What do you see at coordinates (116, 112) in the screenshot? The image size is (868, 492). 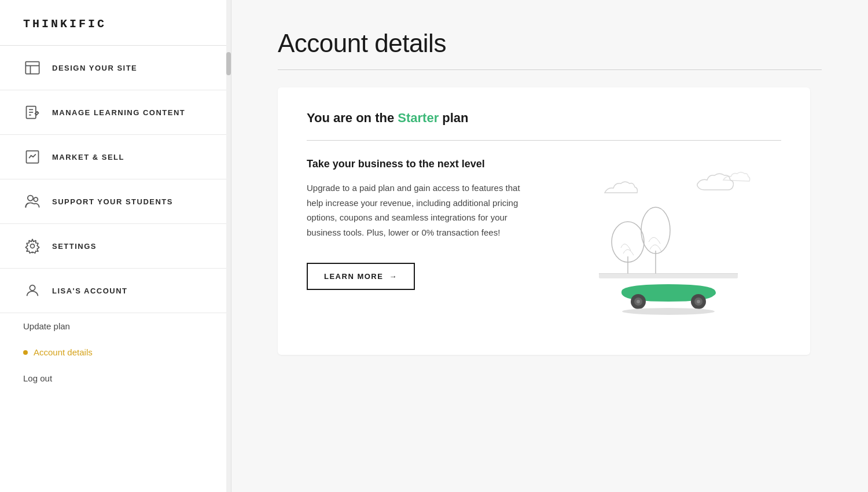 I see `sidebar-item-learning: MANAGE LEARNING CONTENT` at bounding box center [116, 112].